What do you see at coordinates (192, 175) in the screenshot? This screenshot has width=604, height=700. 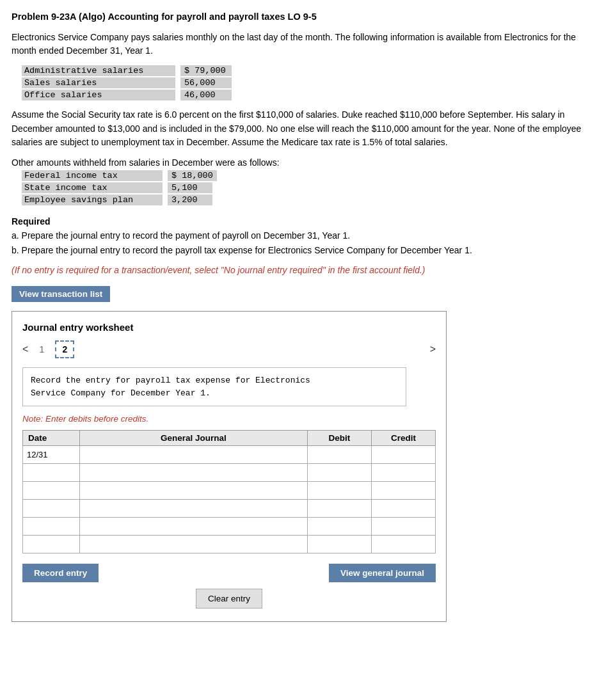 I see `withholding-row-1-value: $ 18,000` at bounding box center [192, 175].